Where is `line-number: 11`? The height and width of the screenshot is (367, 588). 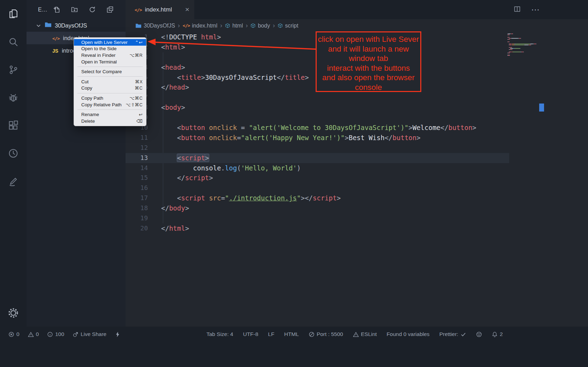 line-number: 11 is located at coordinates (137, 138).